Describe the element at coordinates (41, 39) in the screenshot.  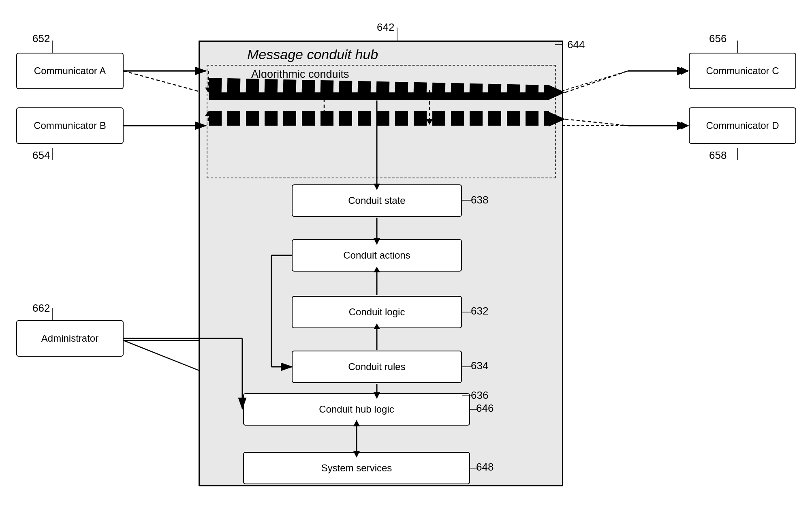
I see `ref-652: 652` at that location.